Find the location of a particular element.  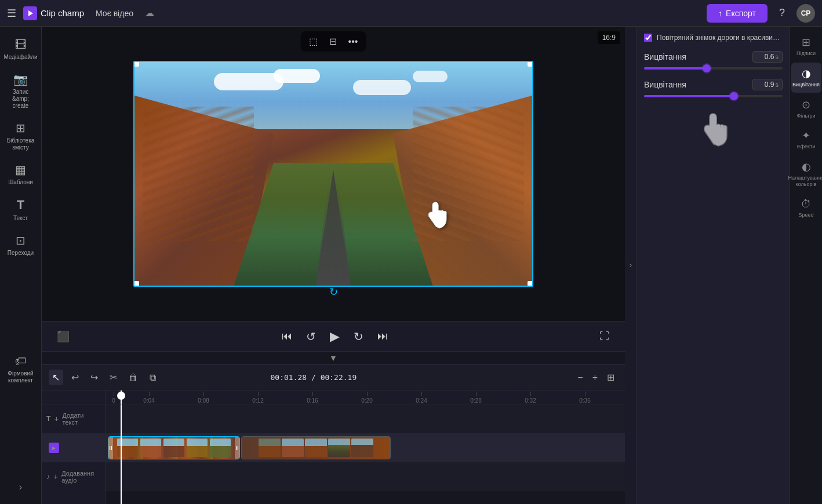

clip-left-handle: ⏸ is located at coordinates (111, 448).